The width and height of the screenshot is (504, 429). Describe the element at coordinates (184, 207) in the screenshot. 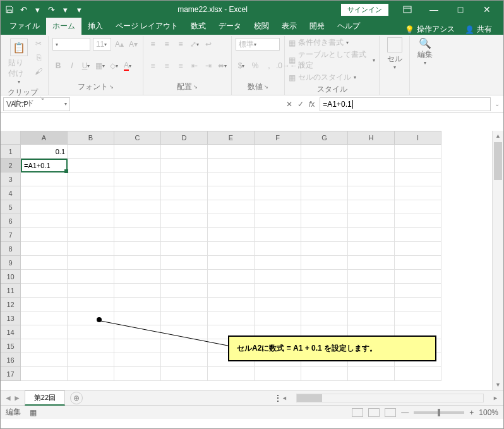

I see `cell-D5` at that location.